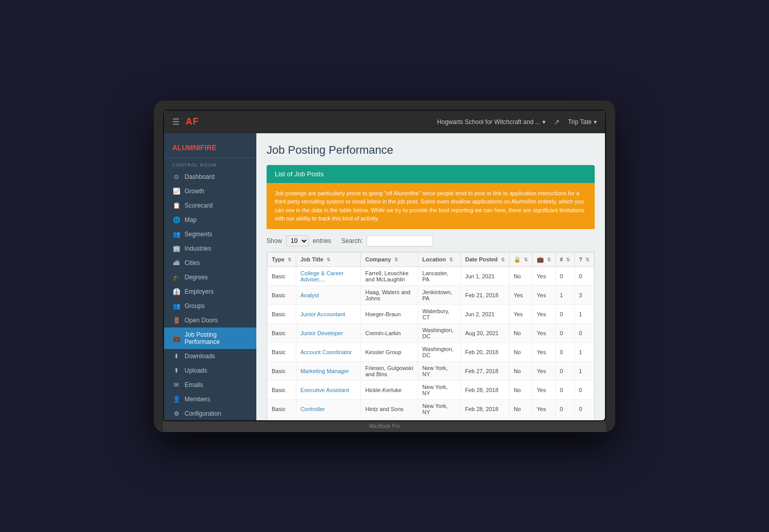 Image resolution: width=769 pixels, height=532 pixels. Describe the element at coordinates (176, 122) in the screenshot. I see `hamburger-icon: ☰` at that location.